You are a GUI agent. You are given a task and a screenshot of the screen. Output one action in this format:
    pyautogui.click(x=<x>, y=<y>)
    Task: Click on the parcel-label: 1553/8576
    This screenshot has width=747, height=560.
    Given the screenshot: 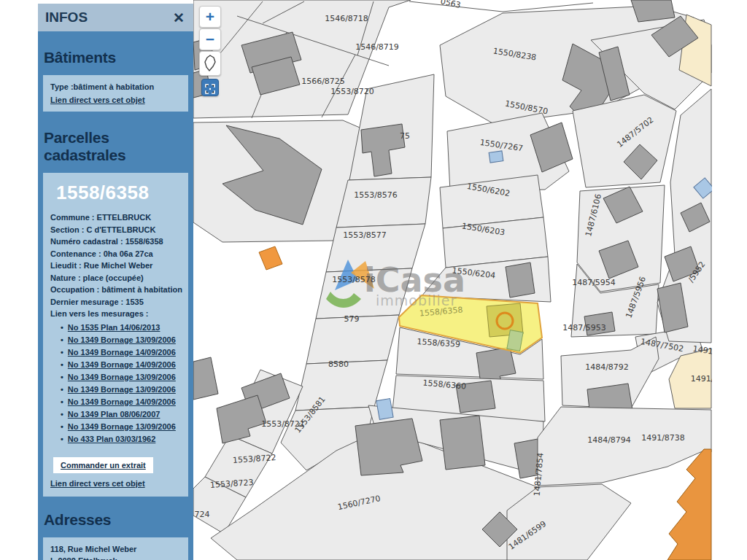 What is the action you would take?
    pyautogui.click(x=376, y=195)
    